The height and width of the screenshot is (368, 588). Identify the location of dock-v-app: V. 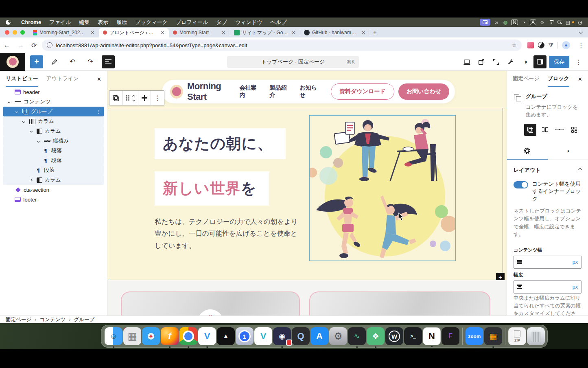
(263, 336).